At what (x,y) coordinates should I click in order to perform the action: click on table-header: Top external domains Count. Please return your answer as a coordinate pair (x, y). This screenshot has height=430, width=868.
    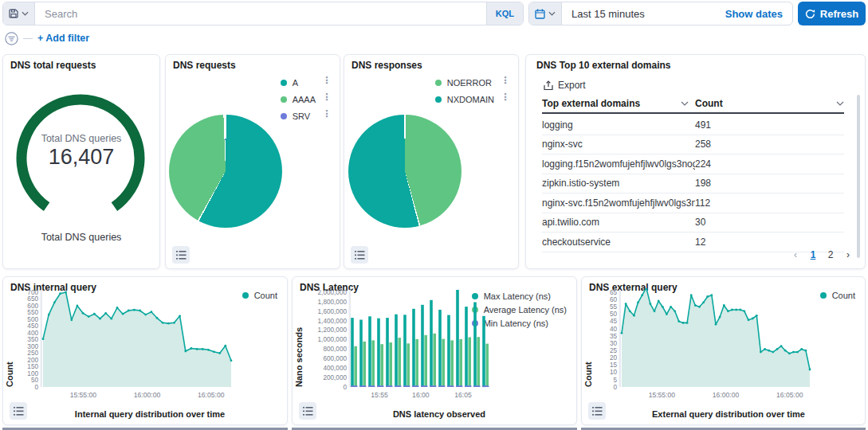
    Looking at the image, I should click on (693, 104).